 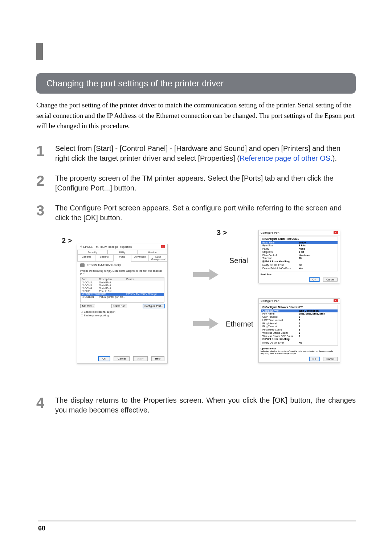 What do you see at coordinates (196, 116) in the screenshot?
I see `intro-paragraph: Change the port setting of the printer d…` at bounding box center [196, 116].